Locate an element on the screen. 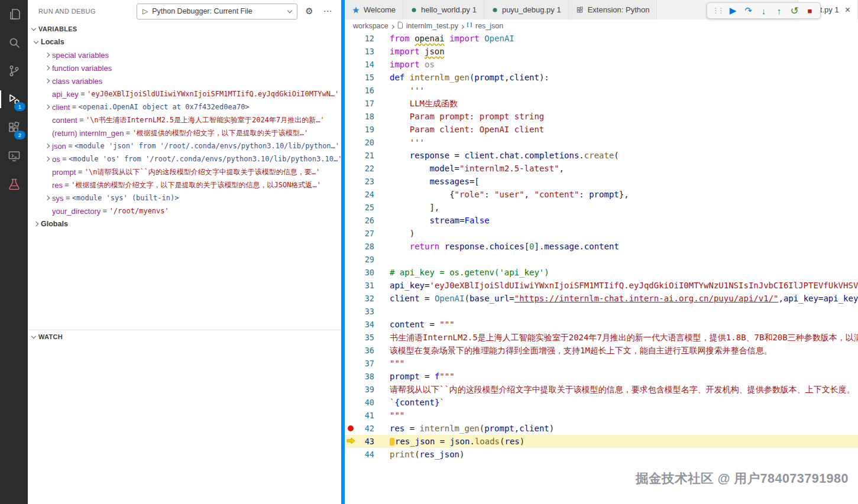 This screenshot has height=504, width=858. gear-icon: ⚙ is located at coordinates (309, 11).